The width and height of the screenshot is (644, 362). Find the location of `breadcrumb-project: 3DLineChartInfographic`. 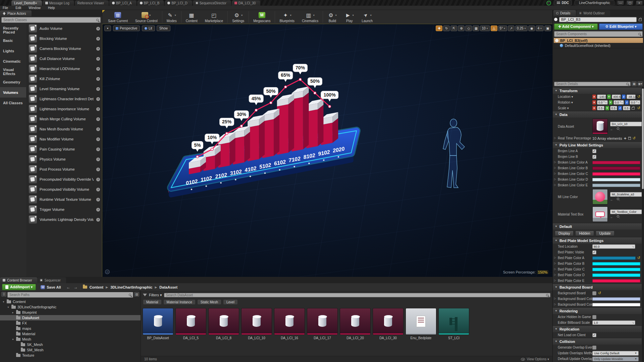

breadcrumb-project: 3DLineChartInfographic is located at coordinates (131, 287).